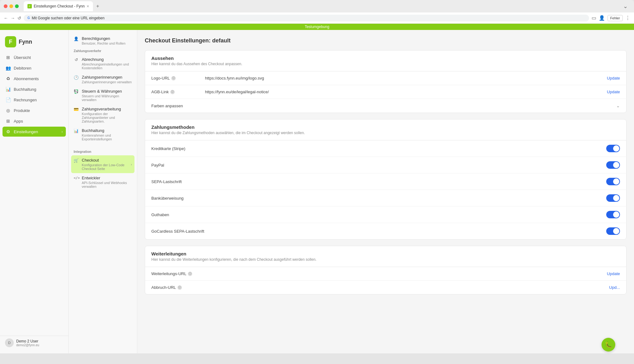 This screenshot has width=634, height=364. What do you see at coordinates (386, 82) in the screenshot?
I see `aussehen-card: Aussehen Hier kannst du das Aussehen des…` at bounding box center [386, 82].